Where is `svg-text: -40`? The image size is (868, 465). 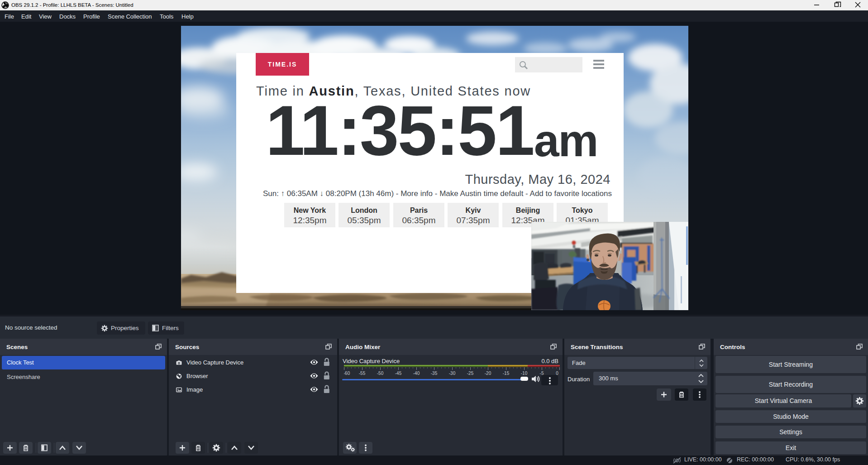
svg-text: -40 is located at coordinates (416, 373).